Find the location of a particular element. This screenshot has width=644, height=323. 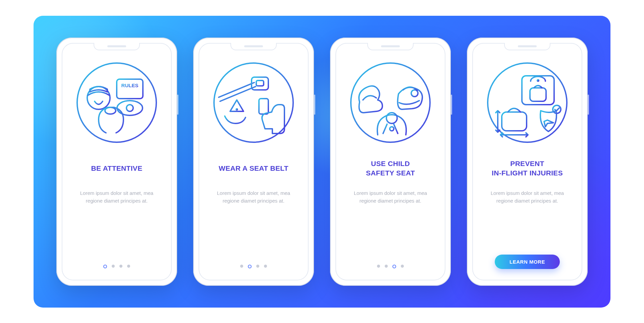

phone-frame: WEAR A SEAT BELT Lorem ipsum dolor sit a… is located at coordinates (254, 162).